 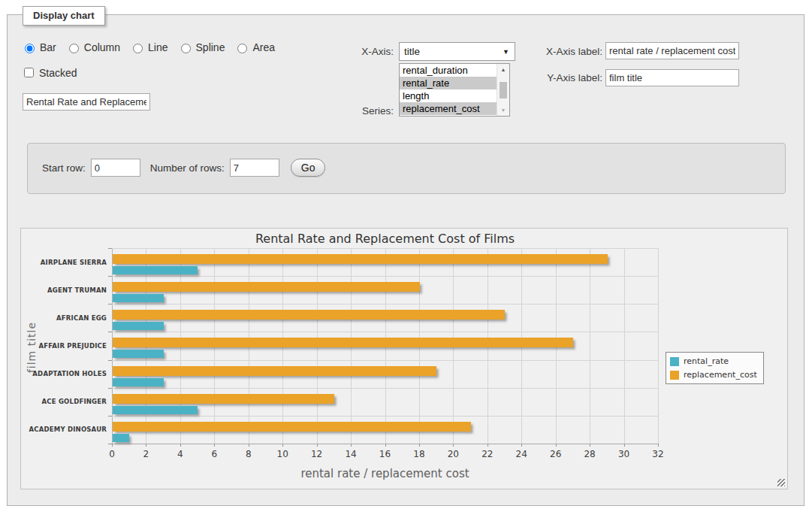 I want to click on chart-type-radio-line, so click(x=138, y=48).